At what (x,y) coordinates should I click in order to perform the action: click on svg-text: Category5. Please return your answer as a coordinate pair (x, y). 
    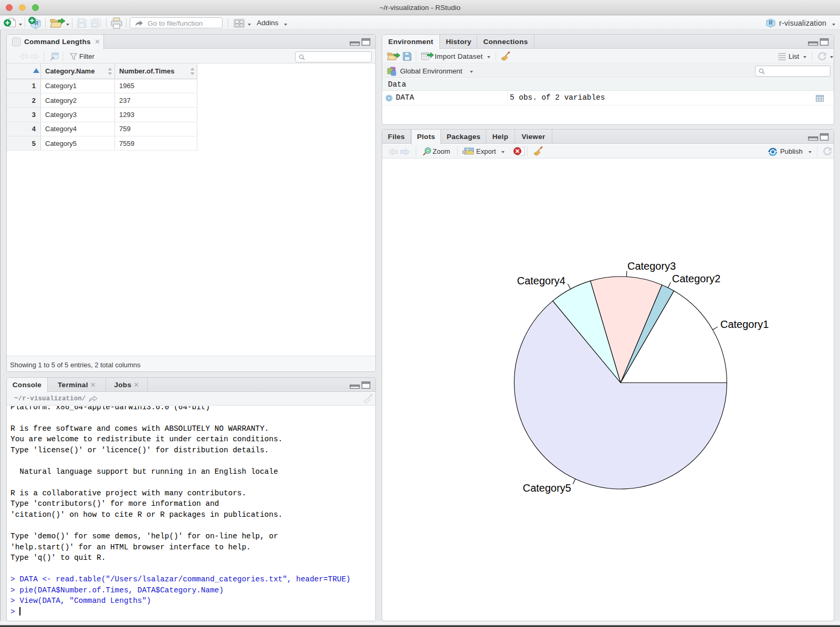
    Looking at the image, I should click on (547, 488).